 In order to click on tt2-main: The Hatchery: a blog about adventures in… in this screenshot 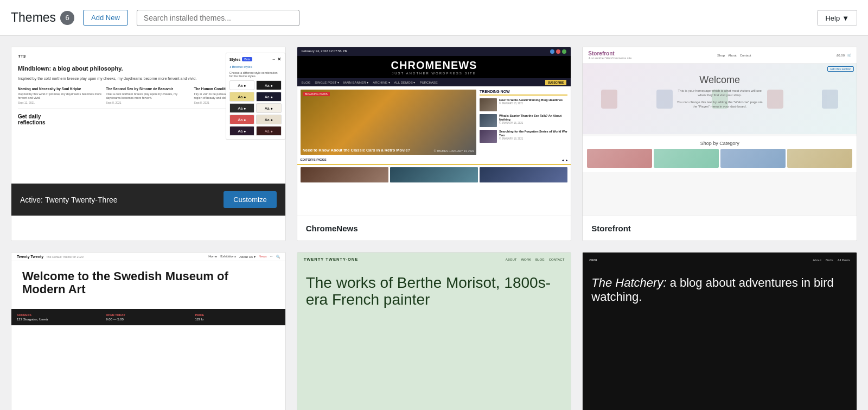, I will do `click(719, 289)`.